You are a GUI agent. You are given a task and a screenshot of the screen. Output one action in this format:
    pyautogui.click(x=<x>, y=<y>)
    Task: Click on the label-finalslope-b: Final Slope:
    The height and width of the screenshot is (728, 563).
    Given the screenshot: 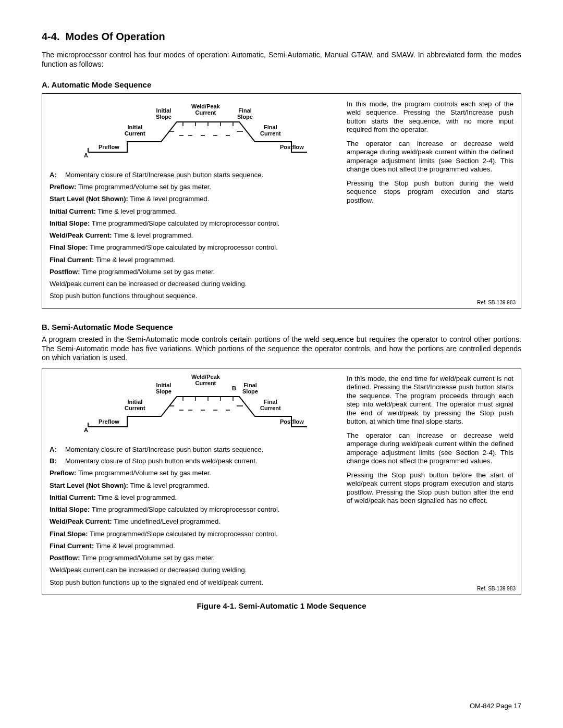 What is the action you would take?
    pyautogui.click(x=69, y=534)
    